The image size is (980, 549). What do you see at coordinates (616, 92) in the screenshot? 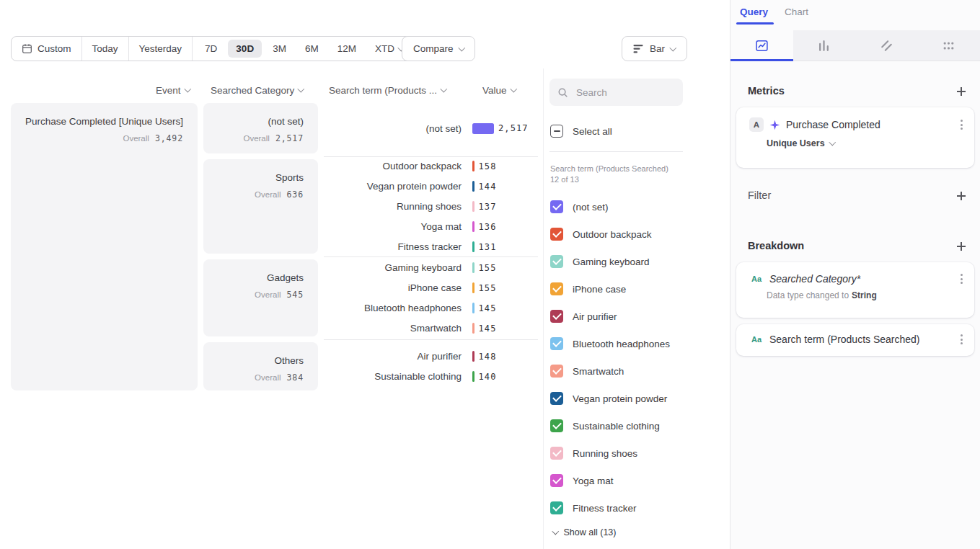
I see `legend-search` at bounding box center [616, 92].